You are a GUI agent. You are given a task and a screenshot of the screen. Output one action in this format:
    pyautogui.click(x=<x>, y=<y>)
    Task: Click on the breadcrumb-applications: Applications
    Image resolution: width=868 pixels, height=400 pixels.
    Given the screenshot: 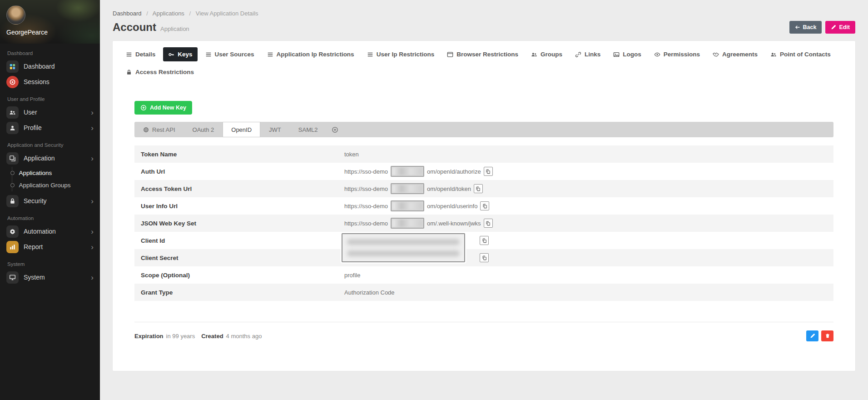 What is the action you would take?
    pyautogui.click(x=169, y=14)
    